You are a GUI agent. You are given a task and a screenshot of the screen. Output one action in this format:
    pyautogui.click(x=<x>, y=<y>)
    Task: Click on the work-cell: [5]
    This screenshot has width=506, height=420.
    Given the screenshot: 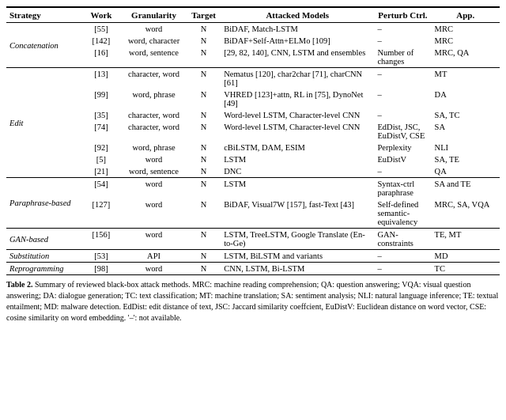 What is the action you would take?
    pyautogui.click(x=101, y=160)
    